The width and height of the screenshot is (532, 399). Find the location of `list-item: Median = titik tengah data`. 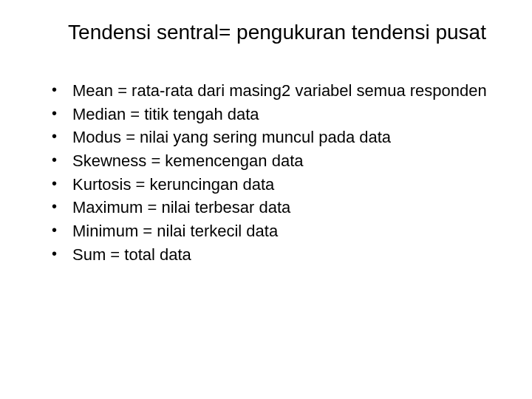

list-item: Median = titik tengah data is located at coordinates (276, 115).